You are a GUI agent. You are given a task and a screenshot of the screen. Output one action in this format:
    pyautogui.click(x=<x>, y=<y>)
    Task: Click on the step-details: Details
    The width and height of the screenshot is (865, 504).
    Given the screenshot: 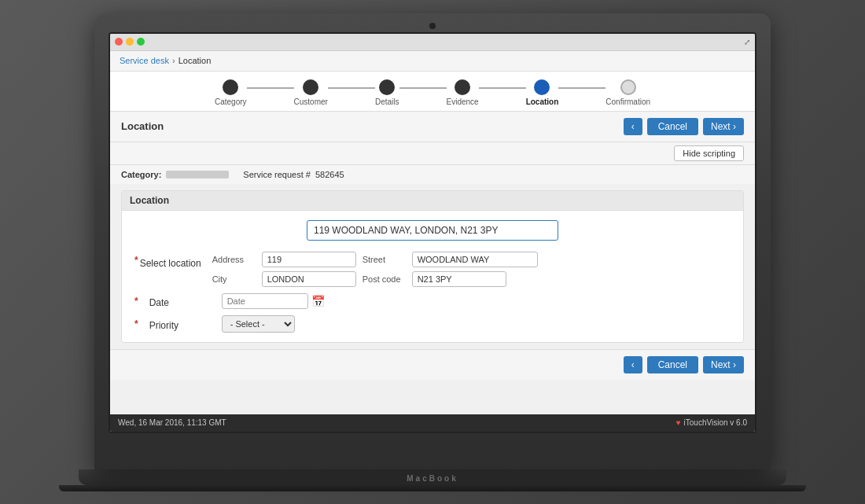 What is the action you would take?
    pyautogui.click(x=387, y=93)
    